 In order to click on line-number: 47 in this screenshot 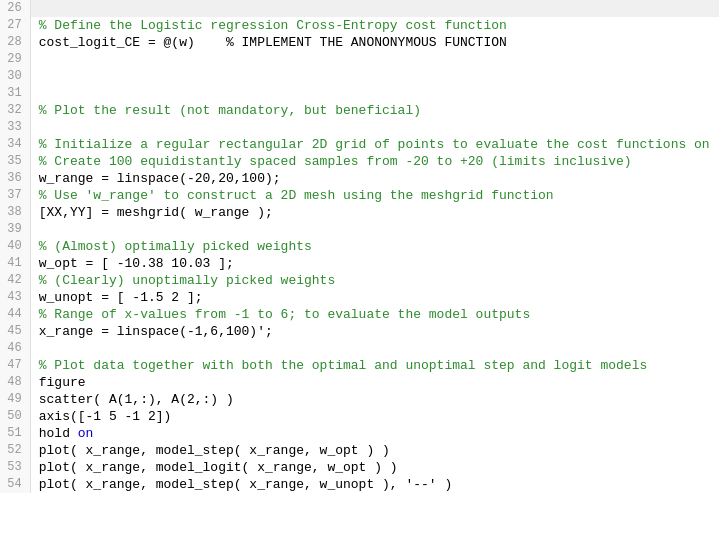, I will do `click(15, 366)`.